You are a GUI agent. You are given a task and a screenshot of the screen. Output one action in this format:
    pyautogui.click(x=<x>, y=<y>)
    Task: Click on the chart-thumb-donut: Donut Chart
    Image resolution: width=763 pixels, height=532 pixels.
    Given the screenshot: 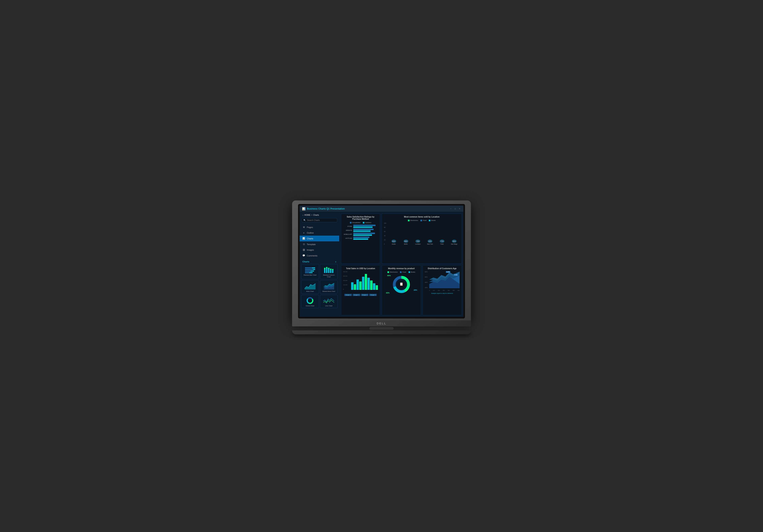 What is the action you would take?
    pyautogui.click(x=310, y=301)
    